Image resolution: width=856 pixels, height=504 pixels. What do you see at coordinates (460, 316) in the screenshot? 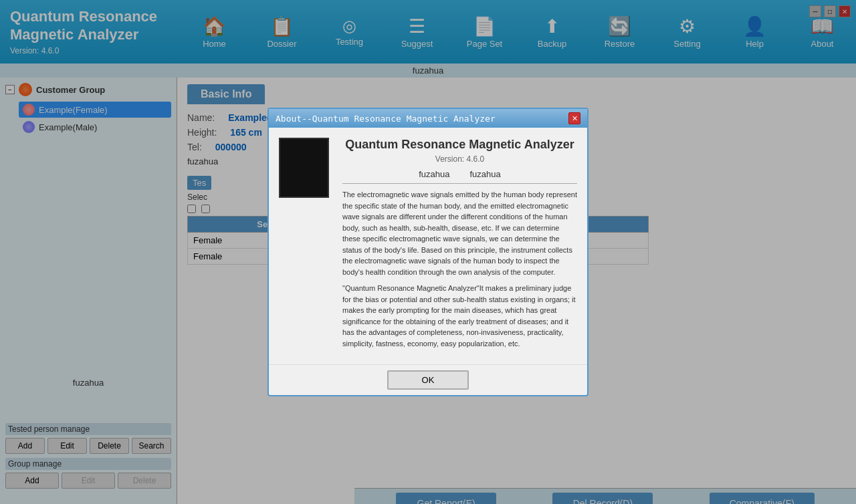
I see `modal-description-2: "Quantum Resonance Magnetic Analyzer"It …` at bounding box center [460, 316].